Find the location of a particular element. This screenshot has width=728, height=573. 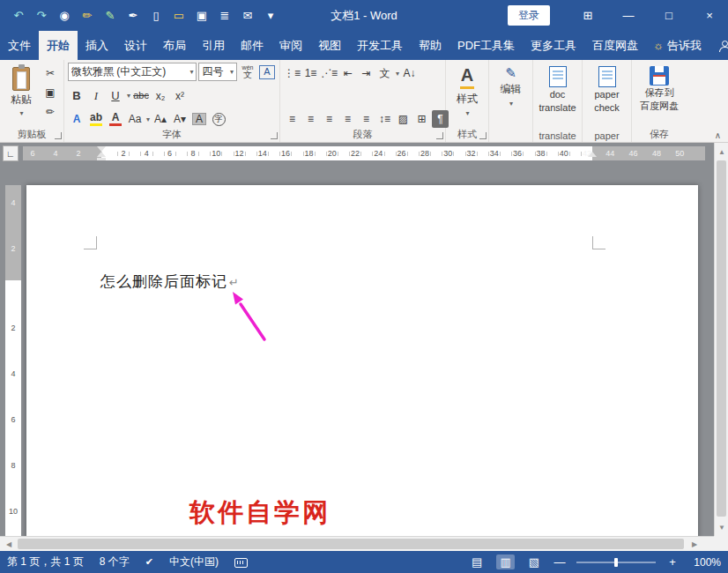

character-border-button: A is located at coordinates (267, 72).